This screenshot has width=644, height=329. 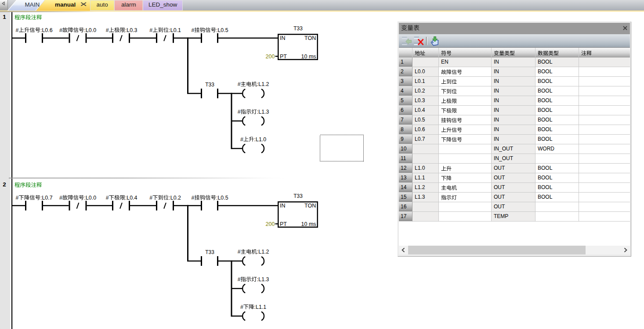 What do you see at coordinates (131, 30) in the screenshot?
I see `svg-text: :L0.3` at bounding box center [131, 30].